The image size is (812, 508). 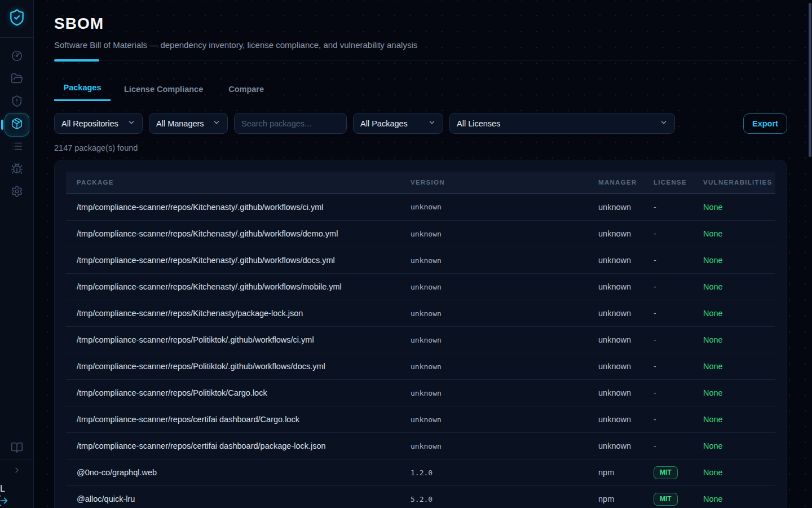 What do you see at coordinates (246, 93) in the screenshot?
I see `tab-compare: Compare` at bounding box center [246, 93].